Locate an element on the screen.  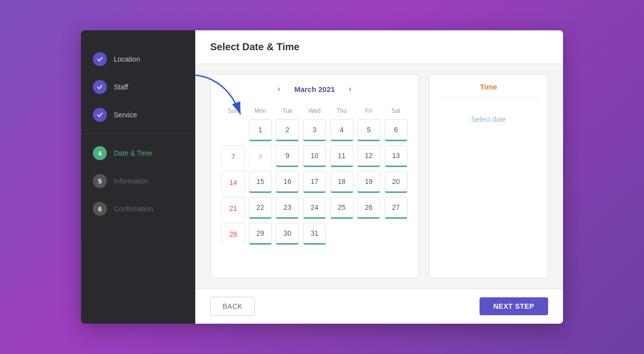
calendar-day-9: 9 is located at coordinates (287, 156).